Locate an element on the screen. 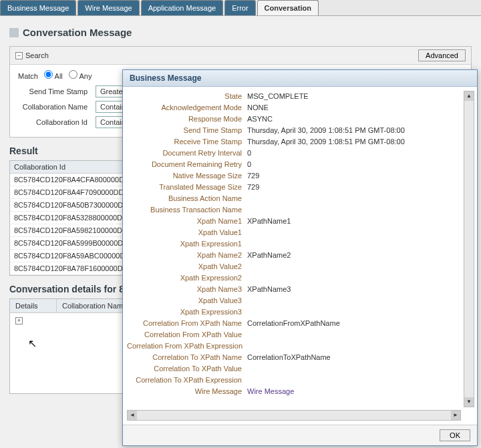  field-value-link: Wire Message is located at coordinates (354, 391).